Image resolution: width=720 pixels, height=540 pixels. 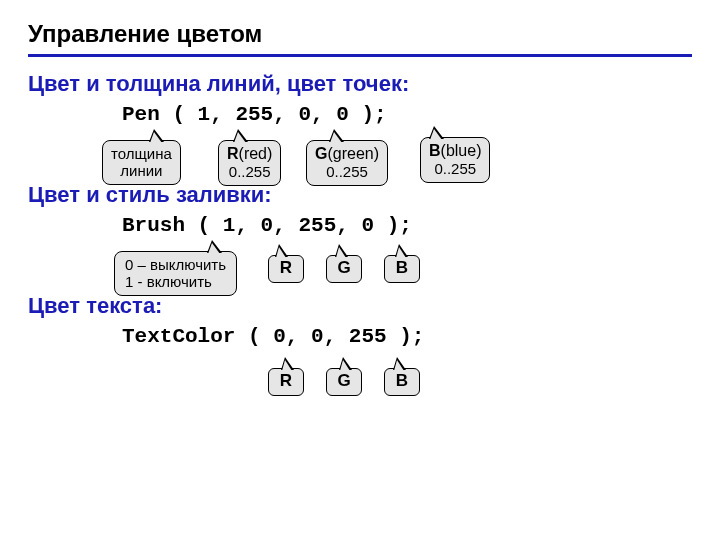 What do you see at coordinates (407, 114) in the screenshot?
I see `section1-code: Pen ( 1, 255, 0, 0 );` at bounding box center [407, 114].